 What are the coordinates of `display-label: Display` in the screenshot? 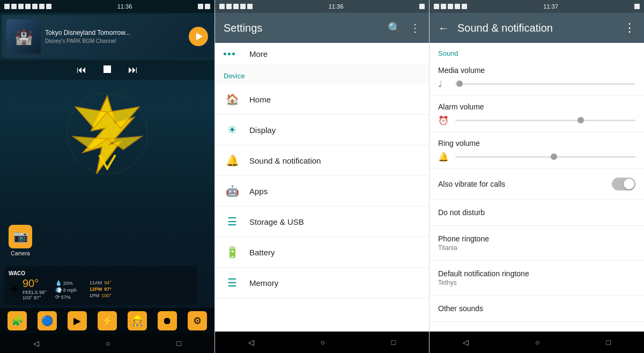 It's located at (263, 130).